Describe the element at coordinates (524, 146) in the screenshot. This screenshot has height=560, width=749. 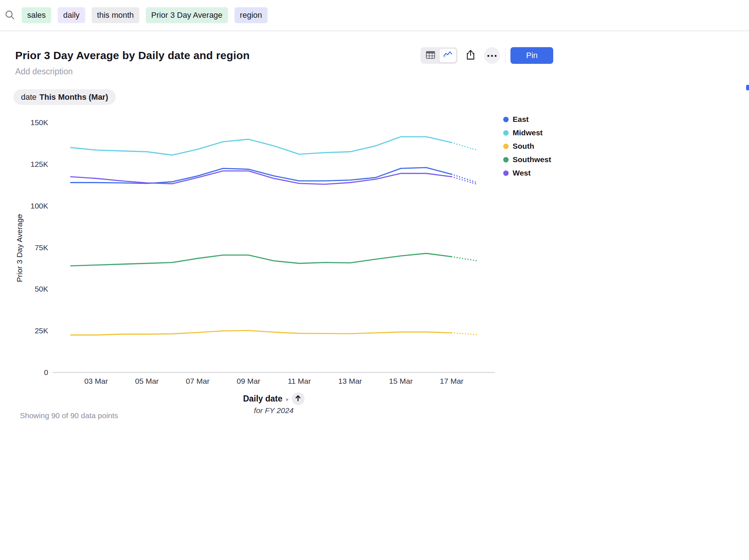
I see `legend-label: South` at that location.